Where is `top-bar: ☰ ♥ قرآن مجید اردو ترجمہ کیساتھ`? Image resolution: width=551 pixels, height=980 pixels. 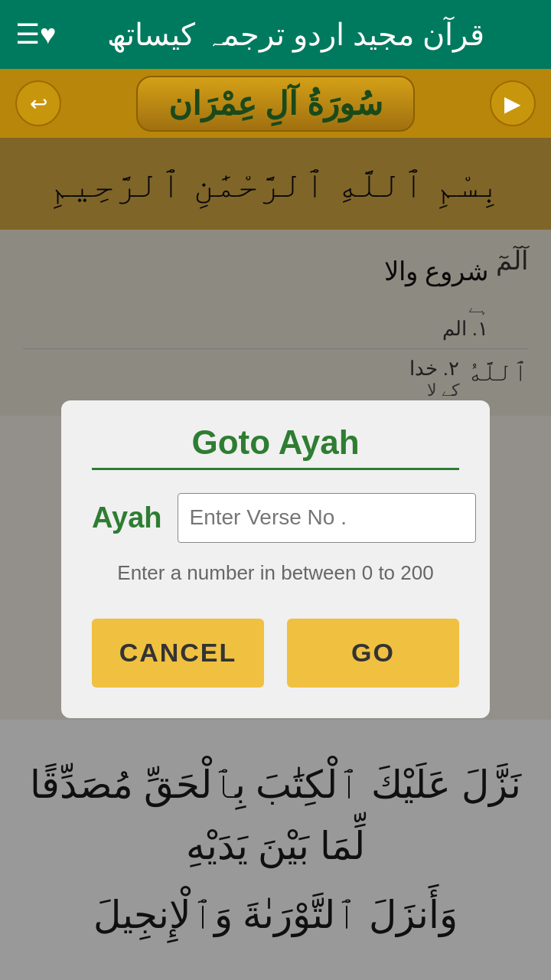 top-bar: ☰ ♥ قرآن مجید اردو ترجمہ کیساتھ is located at coordinates (276, 34).